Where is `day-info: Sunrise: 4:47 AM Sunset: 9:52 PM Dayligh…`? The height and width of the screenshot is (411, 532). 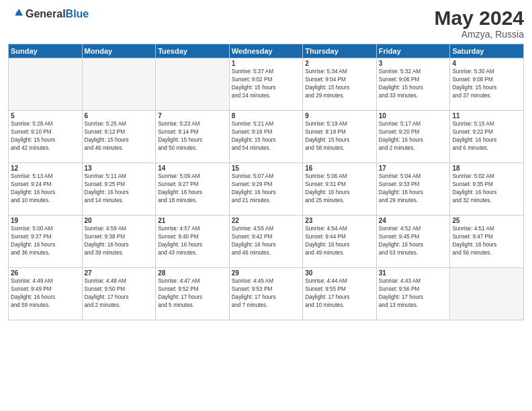 day-info: Sunrise: 4:47 AM Sunset: 9:52 PM Dayligh… is located at coordinates (192, 293).